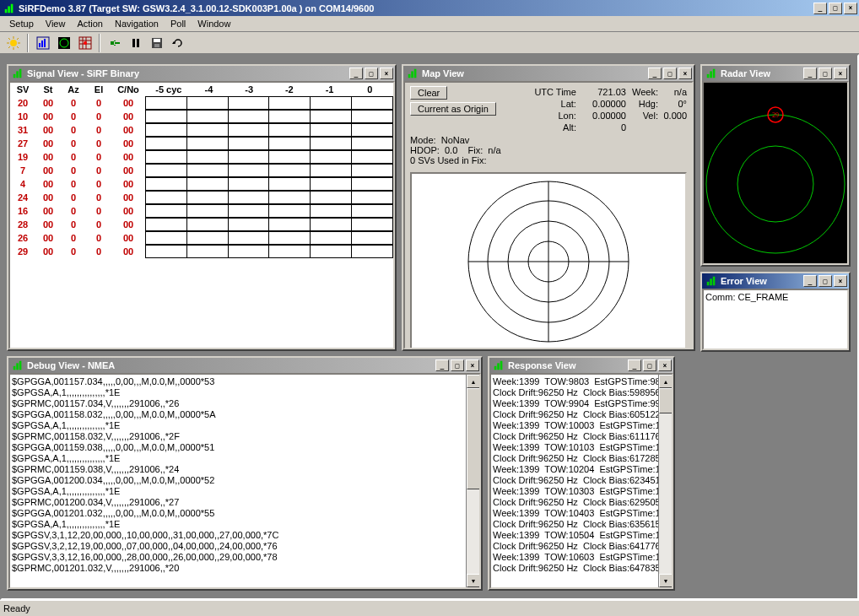  Describe the element at coordinates (473, 481) in the screenshot. I see `debug-scrollbar: ▲ ▼` at that location.